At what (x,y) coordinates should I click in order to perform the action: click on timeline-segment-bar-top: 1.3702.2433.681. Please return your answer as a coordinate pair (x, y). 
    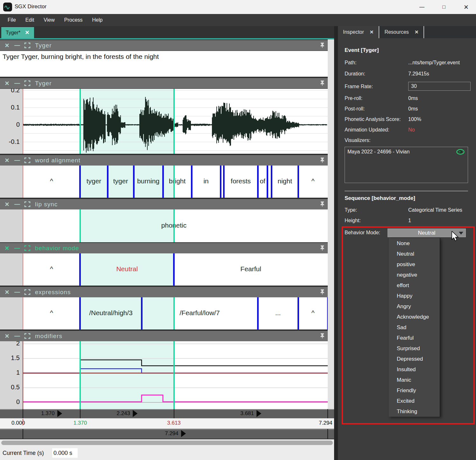
    Looking at the image, I should click on (167, 414).